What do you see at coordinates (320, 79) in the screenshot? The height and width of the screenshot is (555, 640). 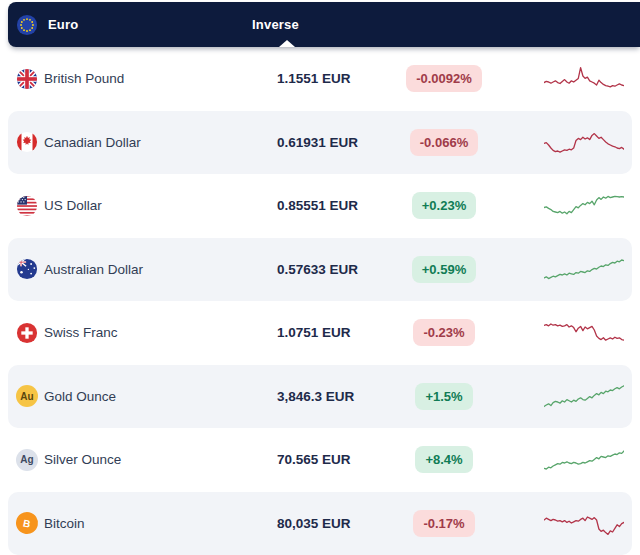 I see `table-row: British Pound 1.1551 EUR -0.0092%` at bounding box center [320, 79].